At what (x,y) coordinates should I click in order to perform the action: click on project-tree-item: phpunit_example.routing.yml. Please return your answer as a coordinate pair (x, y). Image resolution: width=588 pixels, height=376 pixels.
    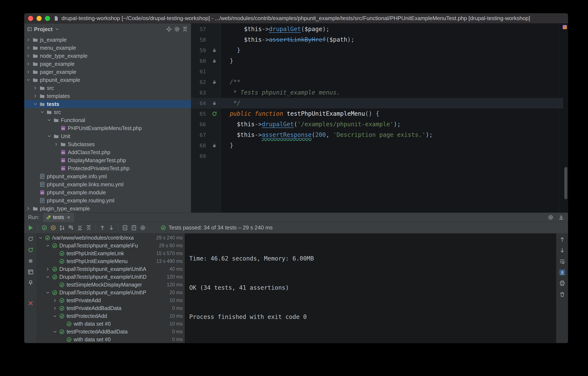
    Looking at the image, I should click on (107, 200).